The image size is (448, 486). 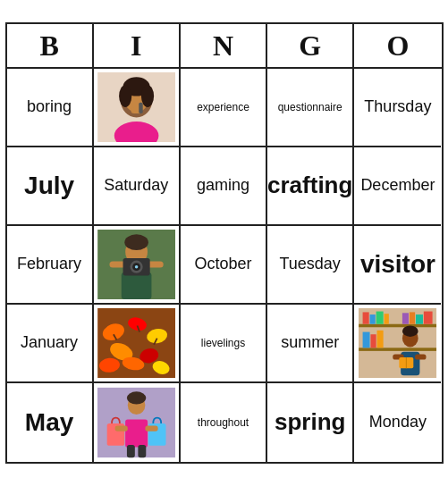 I want to click on autumn-leaves-image, so click(x=136, y=343).